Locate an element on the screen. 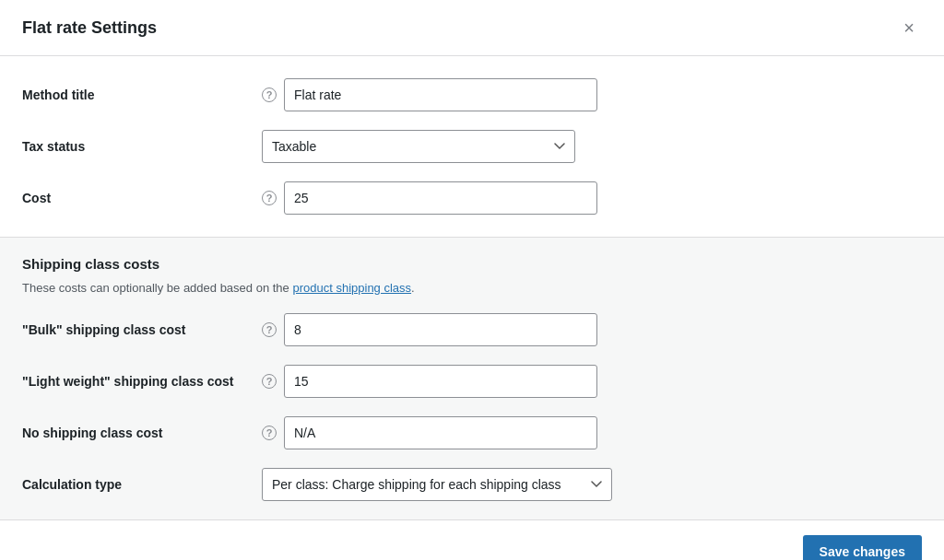 The height and width of the screenshot is (560, 944). cost-label: Cost is located at coordinates (142, 198).